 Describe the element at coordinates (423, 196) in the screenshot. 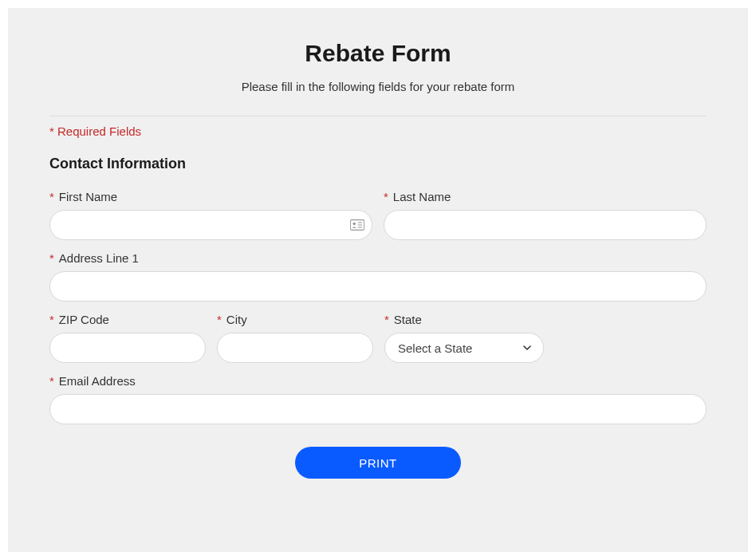

I see `label-text: Last Name` at that location.